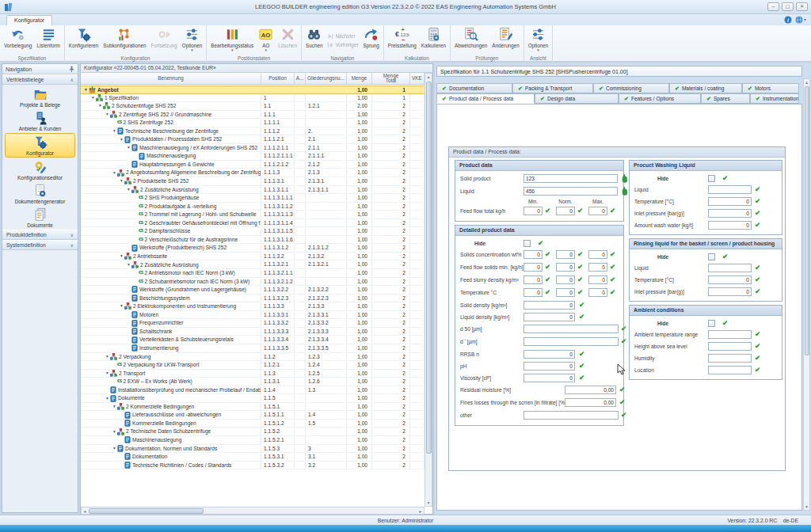 This screenshot has height=532, width=811. I want to click on tree-row: ▾2 Kommerzielle Bedingungen1.1.5.11,002, so click(253, 407).